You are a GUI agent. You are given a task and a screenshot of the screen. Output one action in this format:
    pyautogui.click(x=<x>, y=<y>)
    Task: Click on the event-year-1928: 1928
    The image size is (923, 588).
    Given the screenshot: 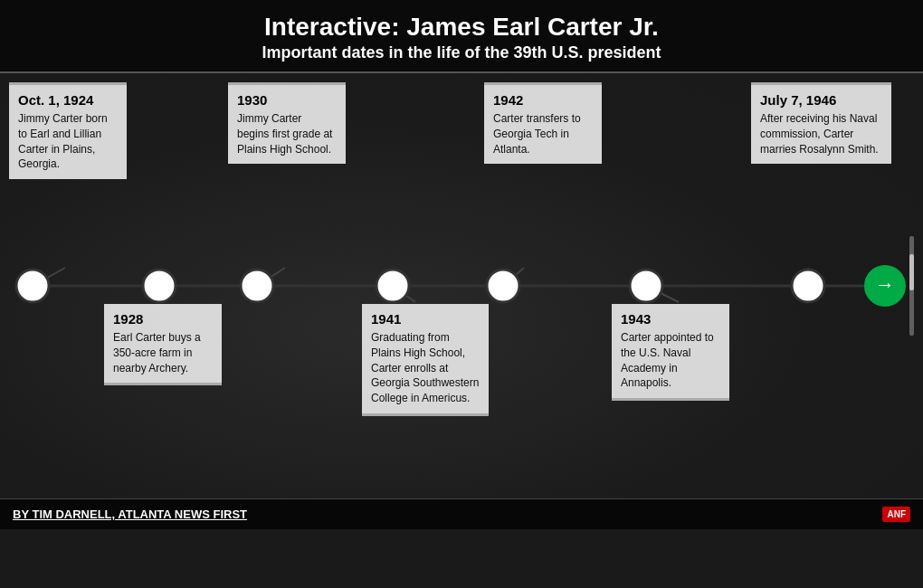 What is the action you would take?
    pyautogui.click(x=163, y=318)
    